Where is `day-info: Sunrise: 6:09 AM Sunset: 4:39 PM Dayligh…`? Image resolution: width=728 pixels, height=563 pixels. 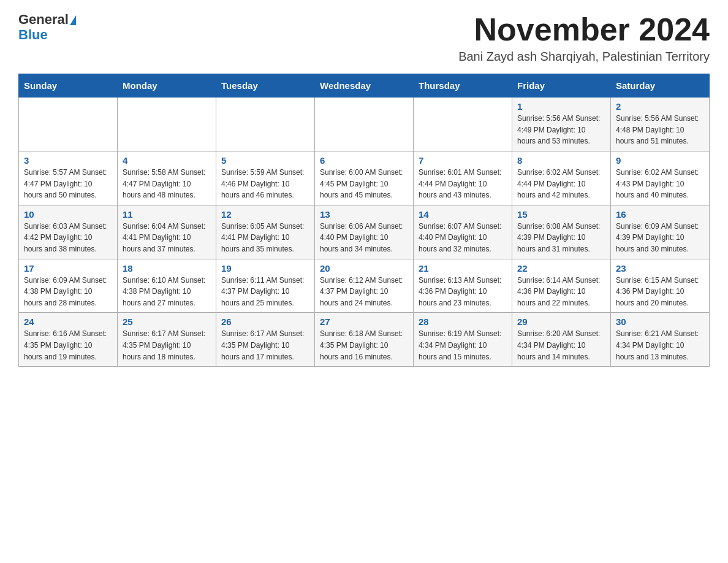 day-info: Sunrise: 6:09 AM Sunset: 4:39 PM Dayligh… is located at coordinates (660, 238).